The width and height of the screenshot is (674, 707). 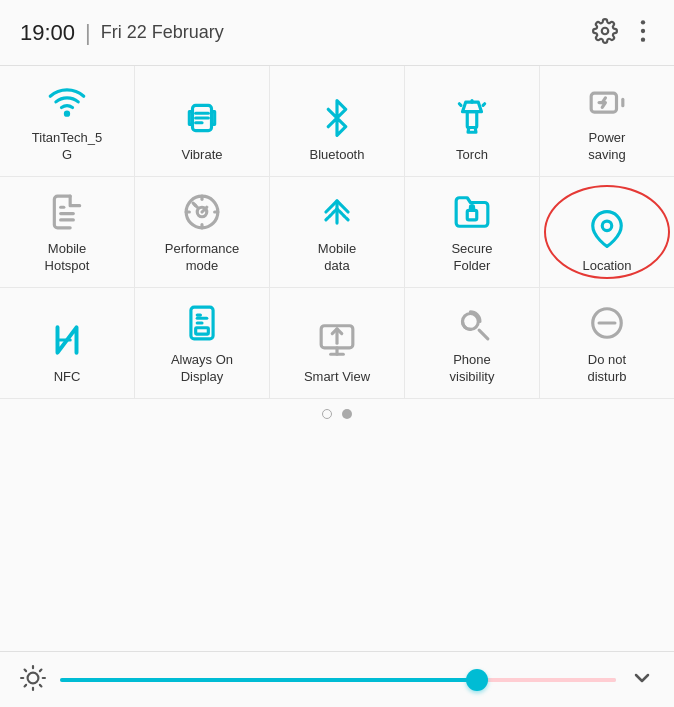 What do you see at coordinates (67, 101) in the screenshot?
I see `wifi-icon` at bounding box center [67, 101].